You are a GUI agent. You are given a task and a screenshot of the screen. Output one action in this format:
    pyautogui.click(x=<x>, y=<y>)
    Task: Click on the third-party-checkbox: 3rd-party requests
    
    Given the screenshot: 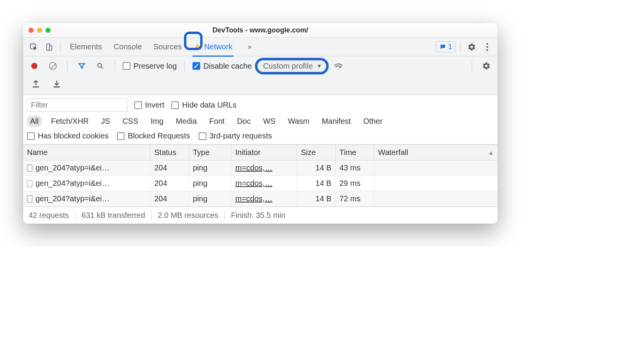 What is the action you would take?
    pyautogui.click(x=235, y=136)
    